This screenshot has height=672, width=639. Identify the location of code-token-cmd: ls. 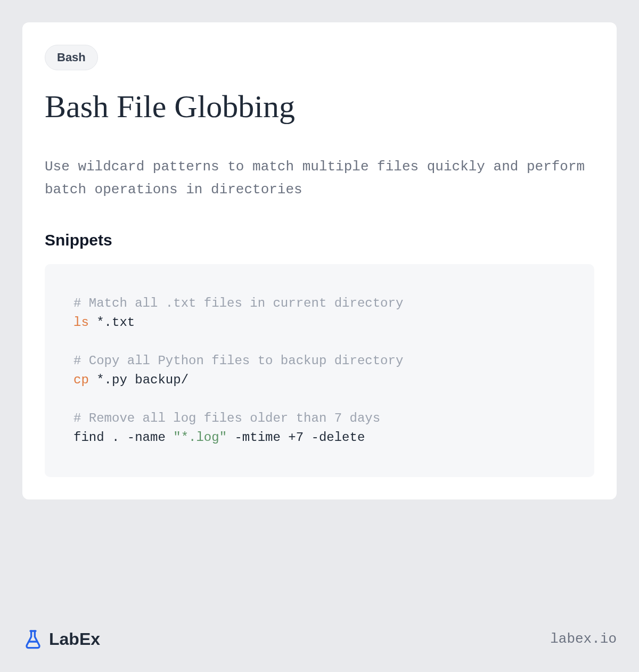
(81, 323).